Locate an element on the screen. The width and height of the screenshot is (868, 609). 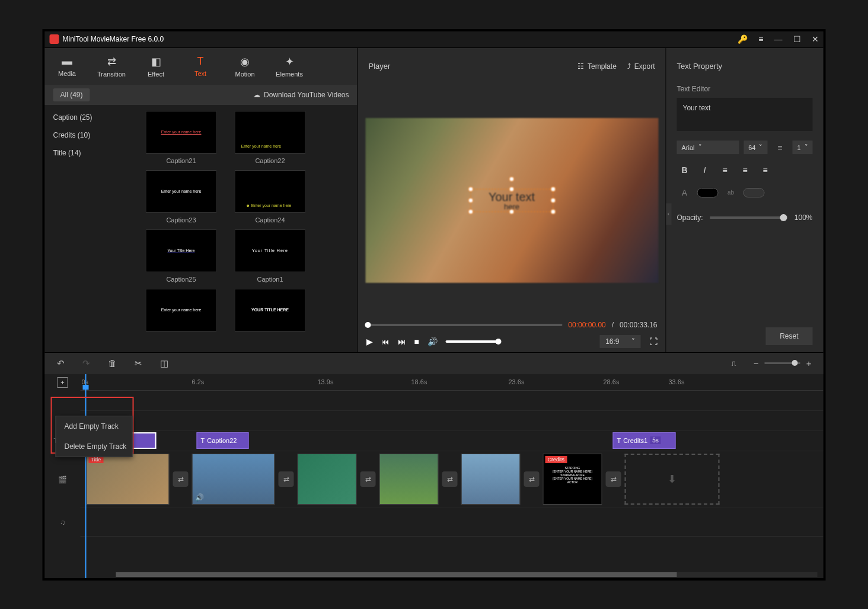
export-button: ⤴Export is located at coordinates (642, 66).